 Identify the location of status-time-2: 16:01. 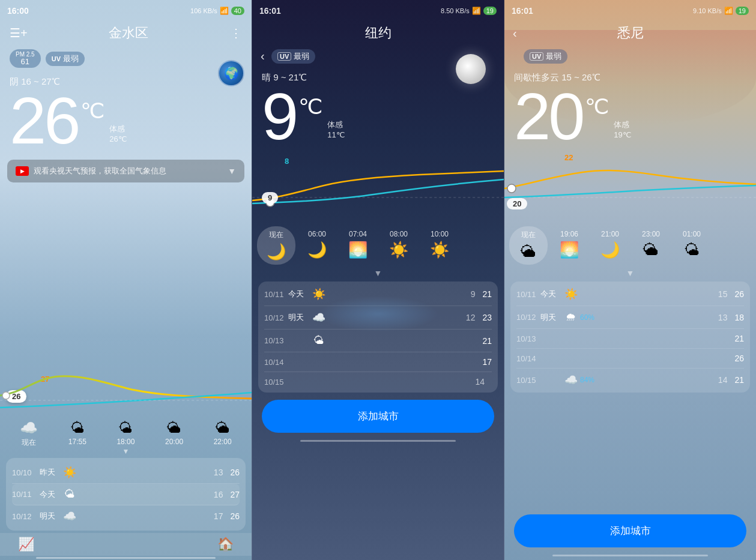
(270, 11).